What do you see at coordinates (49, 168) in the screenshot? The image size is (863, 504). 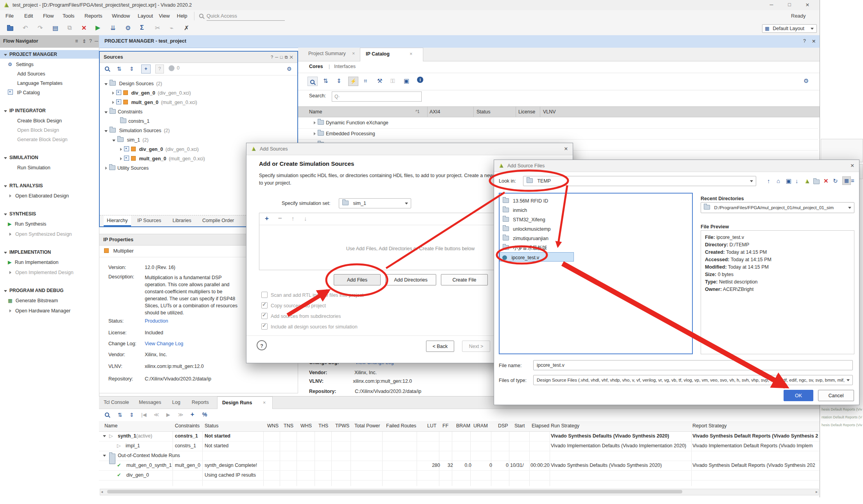 I see `sidebar-item-run-simulation: Run Simulation` at bounding box center [49, 168].